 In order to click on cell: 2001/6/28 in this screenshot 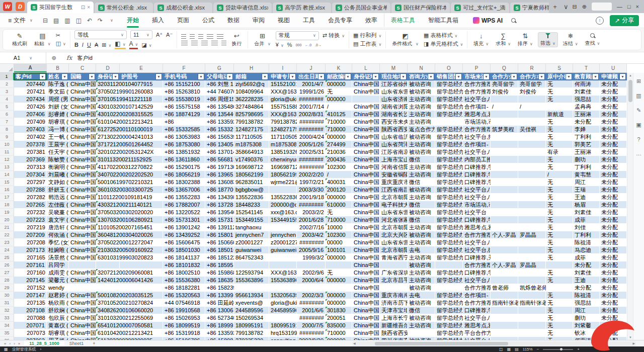, I will do `click(311, 220)`.